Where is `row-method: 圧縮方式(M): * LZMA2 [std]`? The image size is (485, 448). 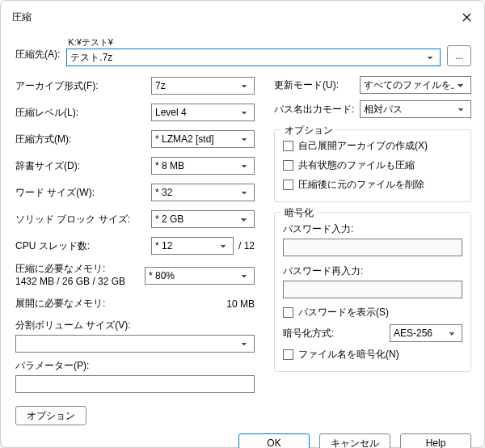 row-method: 圧縮方式(M): * LZMA2 [std] is located at coordinates (135, 139).